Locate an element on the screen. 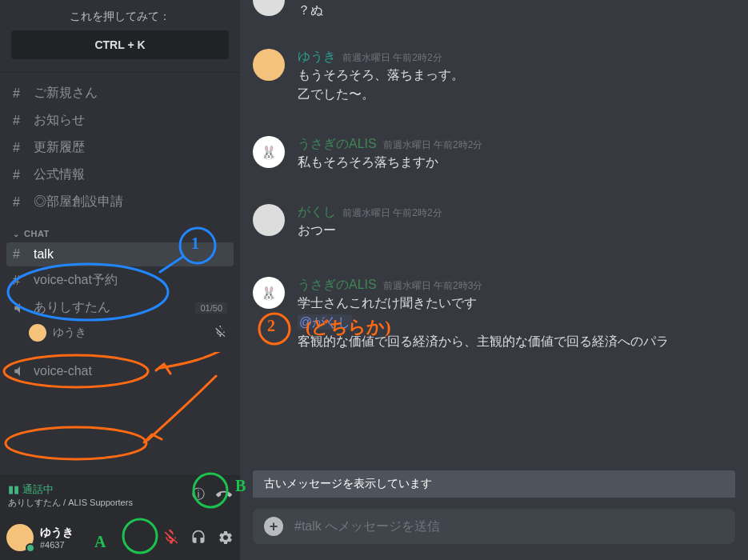  channel-changelog: # 更新履歴 is located at coordinates (120, 147).